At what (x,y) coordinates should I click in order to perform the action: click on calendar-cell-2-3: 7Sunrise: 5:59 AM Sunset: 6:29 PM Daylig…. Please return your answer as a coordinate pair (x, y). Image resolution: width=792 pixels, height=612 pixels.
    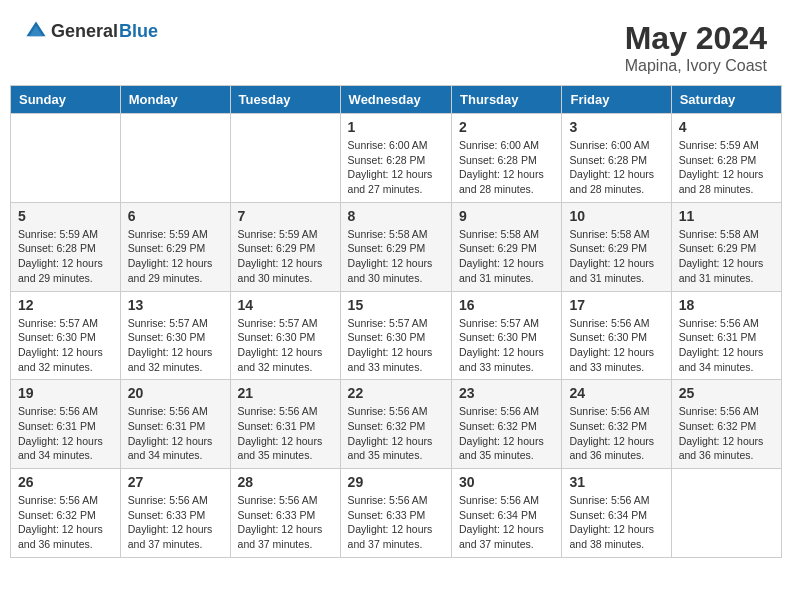
    Looking at the image, I should click on (285, 246).